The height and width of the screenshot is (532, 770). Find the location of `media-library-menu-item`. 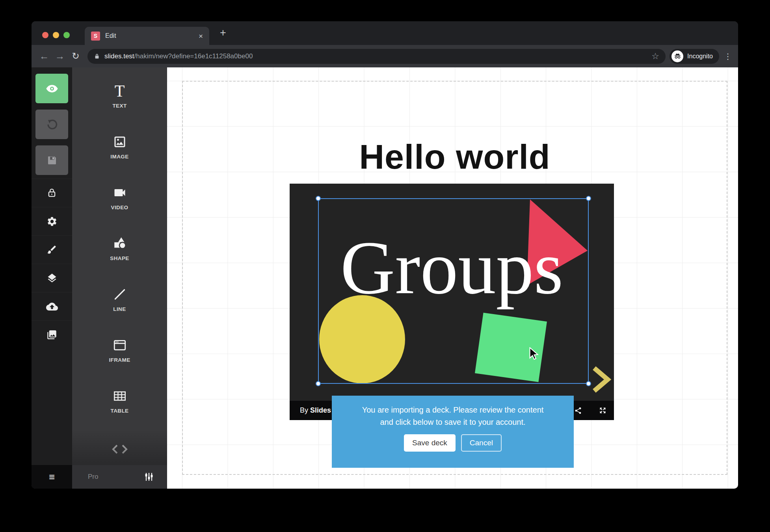

media-library-menu-item is located at coordinates (52, 335).